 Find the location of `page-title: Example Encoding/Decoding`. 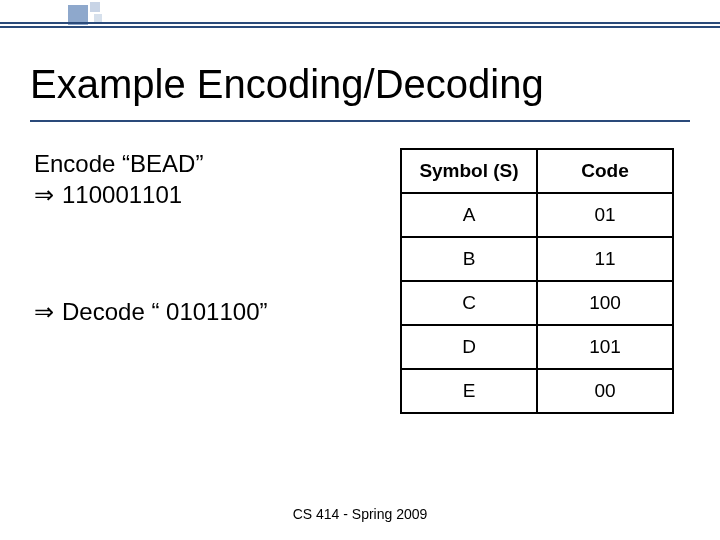

page-title: Example Encoding/Decoding is located at coordinates (287, 84).